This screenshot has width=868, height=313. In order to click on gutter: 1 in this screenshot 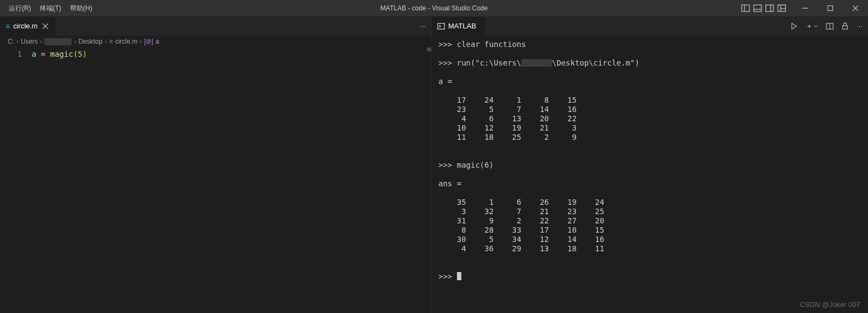, I will do `click(16, 181)`.